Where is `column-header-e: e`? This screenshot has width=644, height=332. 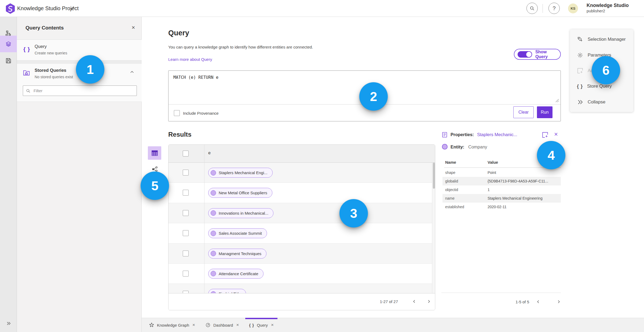 column-header-e: e is located at coordinates (209, 153).